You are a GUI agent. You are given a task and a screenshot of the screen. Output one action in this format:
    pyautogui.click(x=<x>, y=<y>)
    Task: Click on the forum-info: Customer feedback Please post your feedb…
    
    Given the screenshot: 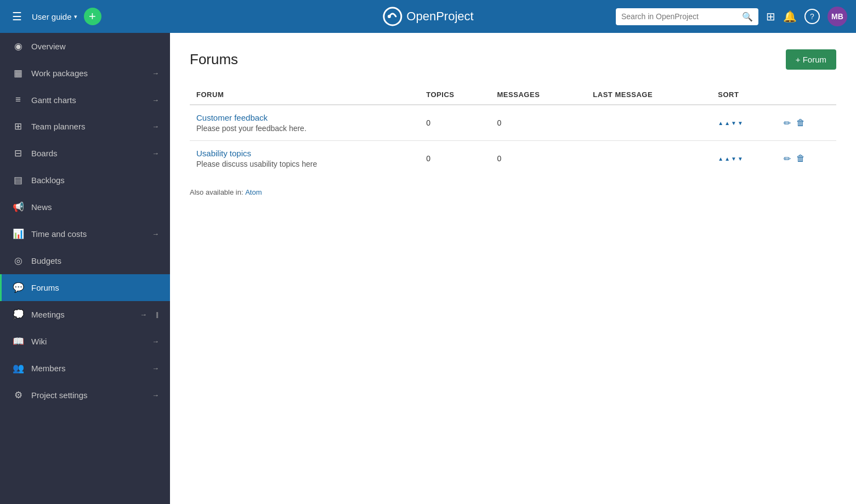 What is the action you would take?
    pyautogui.click(x=305, y=123)
    